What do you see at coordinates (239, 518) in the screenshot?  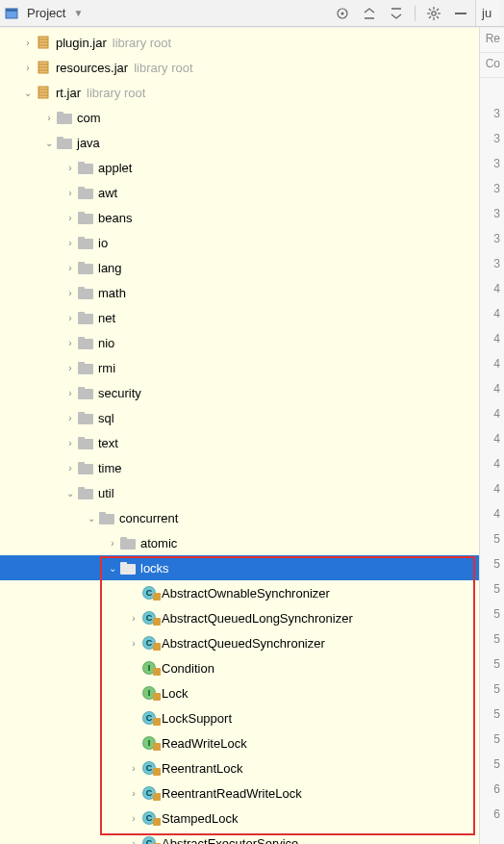 I see `tree-item-concurrent: ⌄concurrent` at bounding box center [239, 518].